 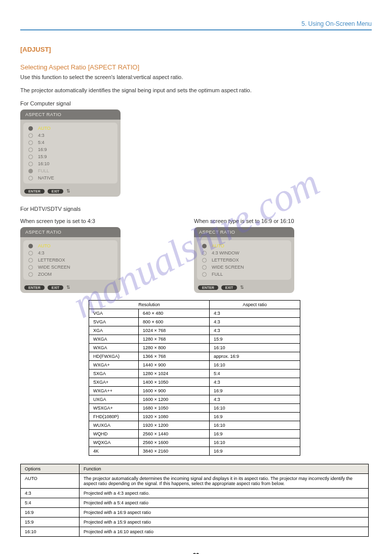 What do you see at coordinates (224, 503) in the screenshot?
I see `cell: Projected with a 5:4 aspect ratio` at bounding box center [224, 503].